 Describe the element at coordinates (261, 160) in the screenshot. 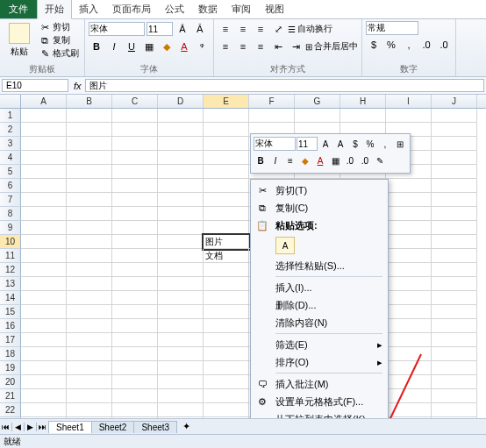

I see `mini-bold-button: B` at that location.